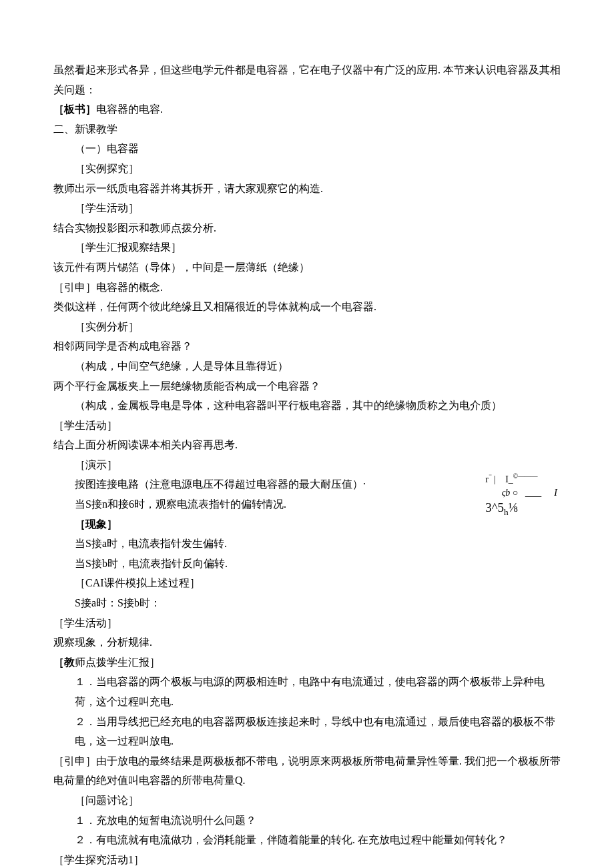  Describe the element at coordinates (308, 149) in the screenshot. I see `subsection-heading: （一）电容器` at that location.